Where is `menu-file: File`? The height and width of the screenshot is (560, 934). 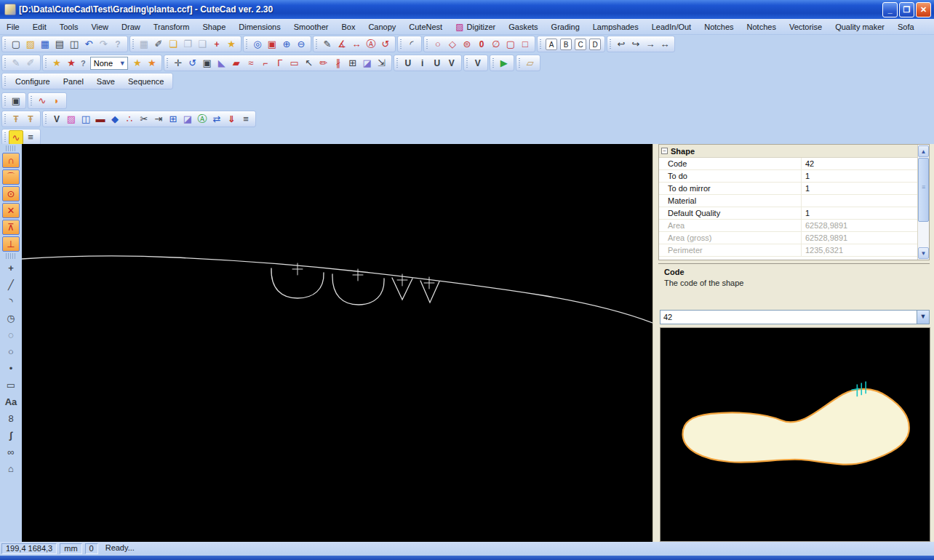
menu-file: File is located at coordinates (13, 27).